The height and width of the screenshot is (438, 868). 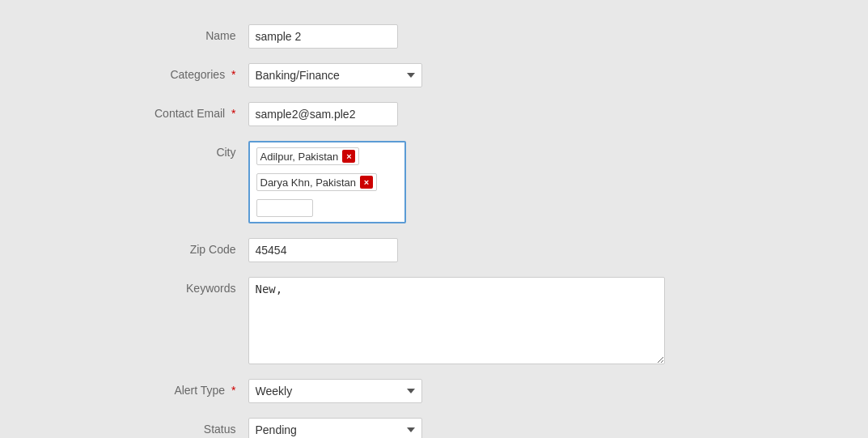 What do you see at coordinates (233, 390) in the screenshot?
I see `alert-type-required: *` at bounding box center [233, 390].